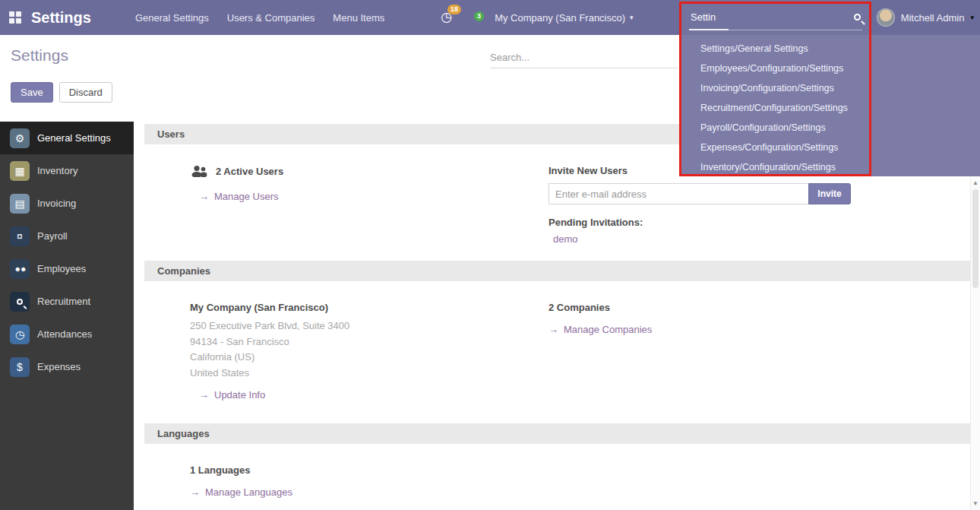 The width and height of the screenshot is (980, 510). What do you see at coordinates (374, 196) in the screenshot?
I see `manage-users-link: → Manage Users` at bounding box center [374, 196].